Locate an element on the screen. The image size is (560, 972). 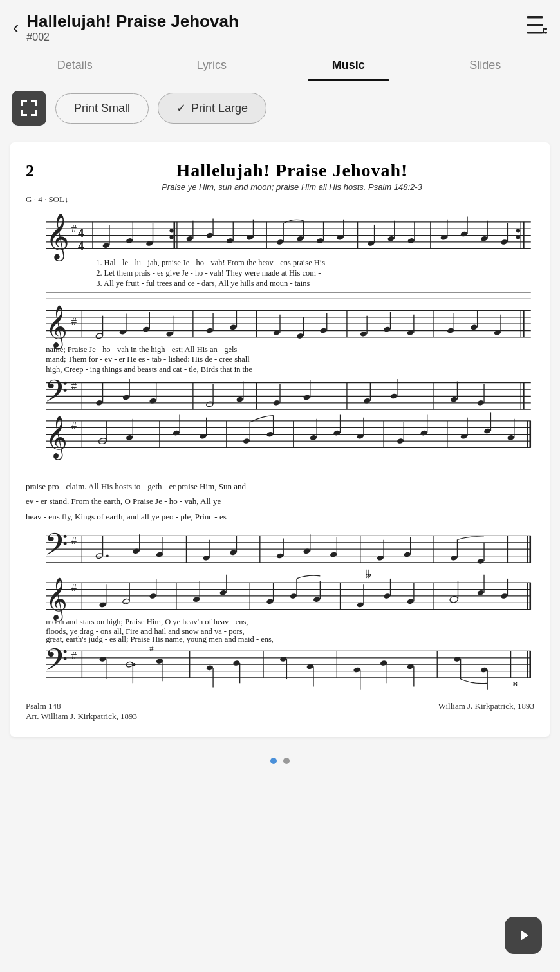
svg-text:great, earth's judg - es all;: great, earth's judg - es all; Praise His… is located at coordinates (160, 639).